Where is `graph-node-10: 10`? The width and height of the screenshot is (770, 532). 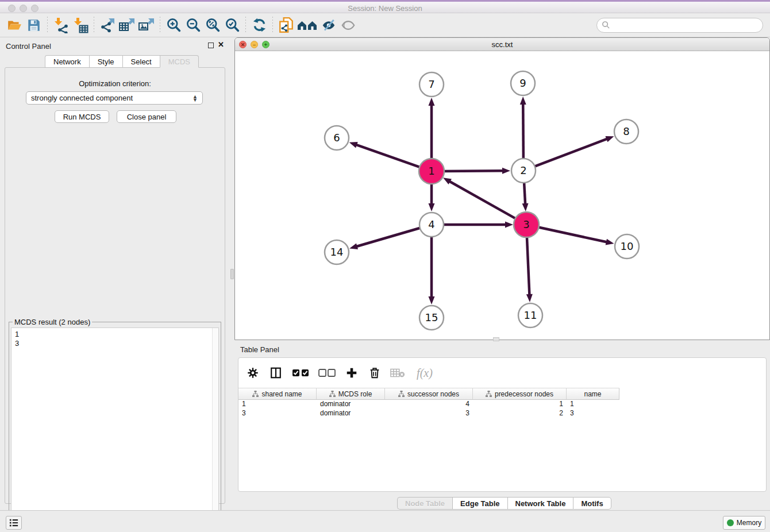 graph-node-10: 10 is located at coordinates (627, 246).